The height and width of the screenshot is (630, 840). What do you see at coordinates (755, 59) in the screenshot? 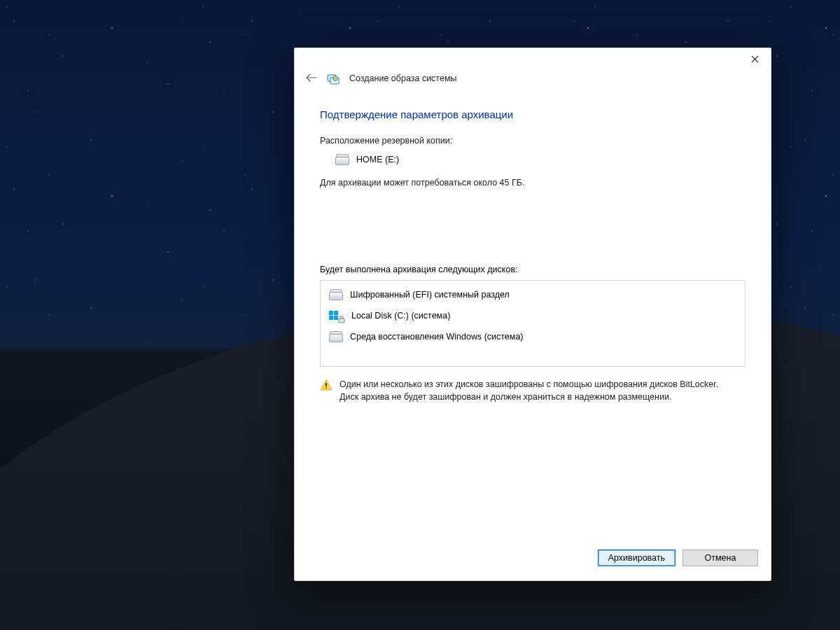
I see `close-icon` at bounding box center [755, 59].